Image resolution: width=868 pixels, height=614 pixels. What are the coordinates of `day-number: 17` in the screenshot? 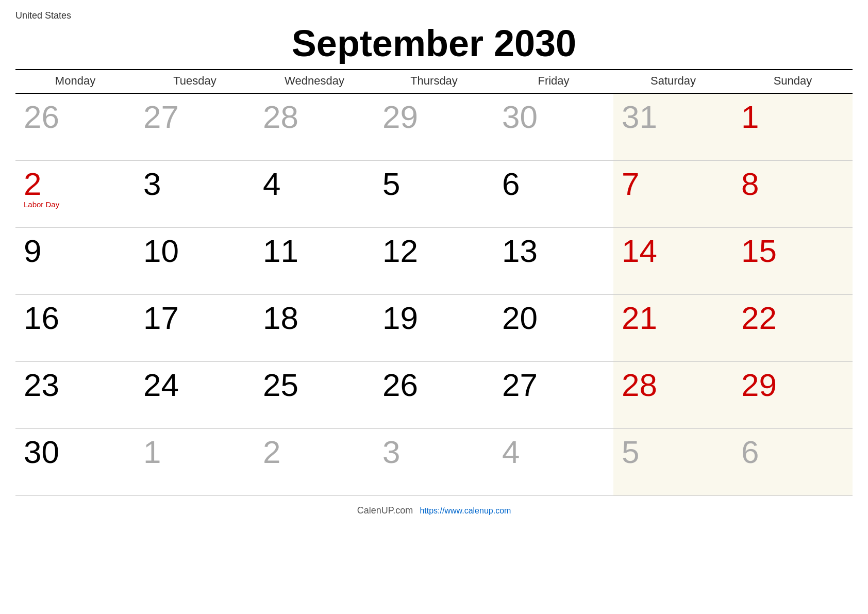 It's located at (195, 318).